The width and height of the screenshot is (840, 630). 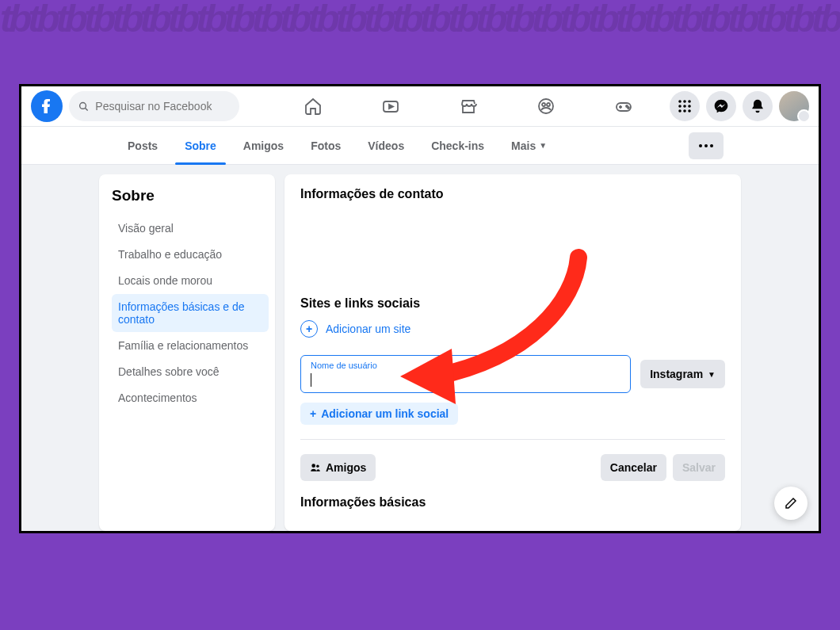 I want to click on sidebar-item-contact-basic: Informações básicas e de contato, so click(x=190, y=313).